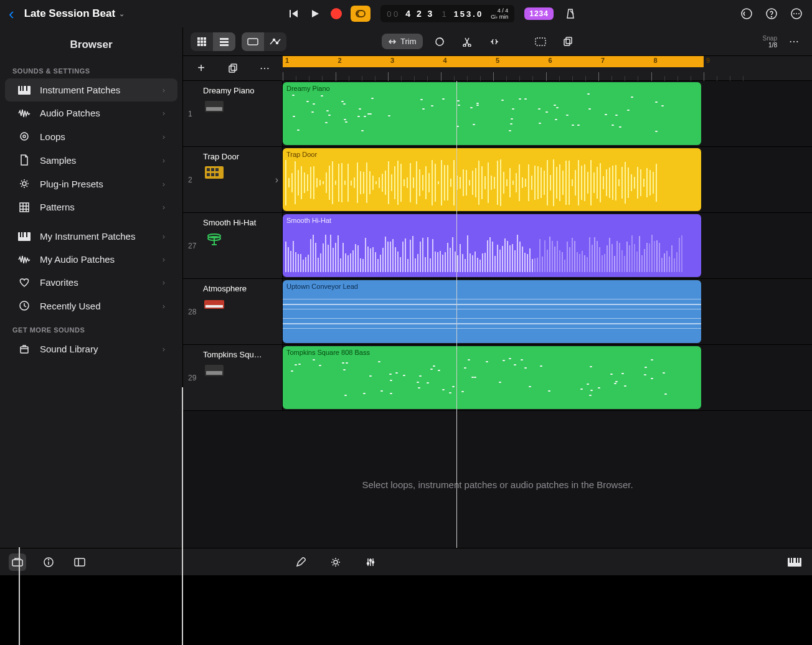 The height and width of the screenshot is (645, 812). What do you see at coordinates (494, 42) in the screenshot?
I see `move-tool-button` at bounding box center [494, 42].